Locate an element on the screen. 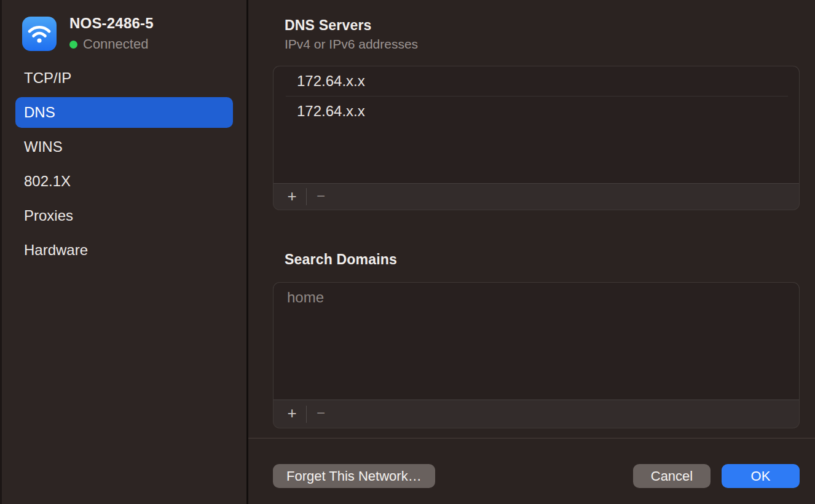  footer-divider is located at coordinates (532, 438).